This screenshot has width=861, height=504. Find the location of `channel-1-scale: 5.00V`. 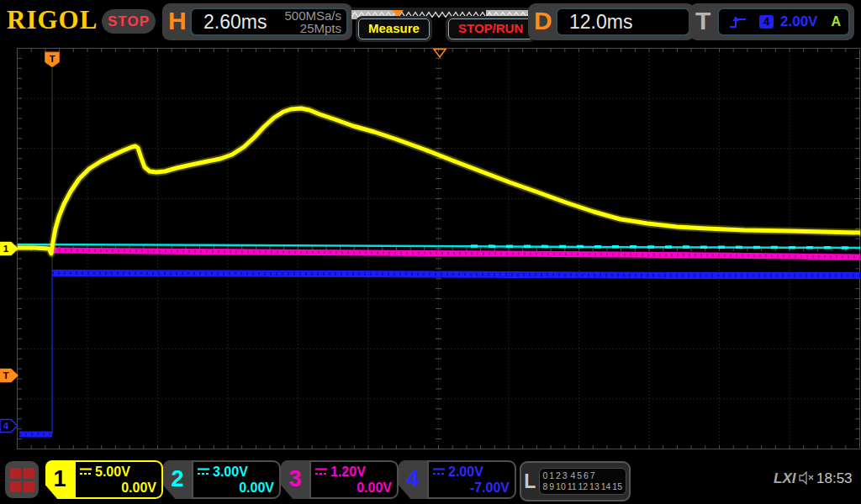

channel-1-scale: 5.00V is located at coordinates (113, 472).